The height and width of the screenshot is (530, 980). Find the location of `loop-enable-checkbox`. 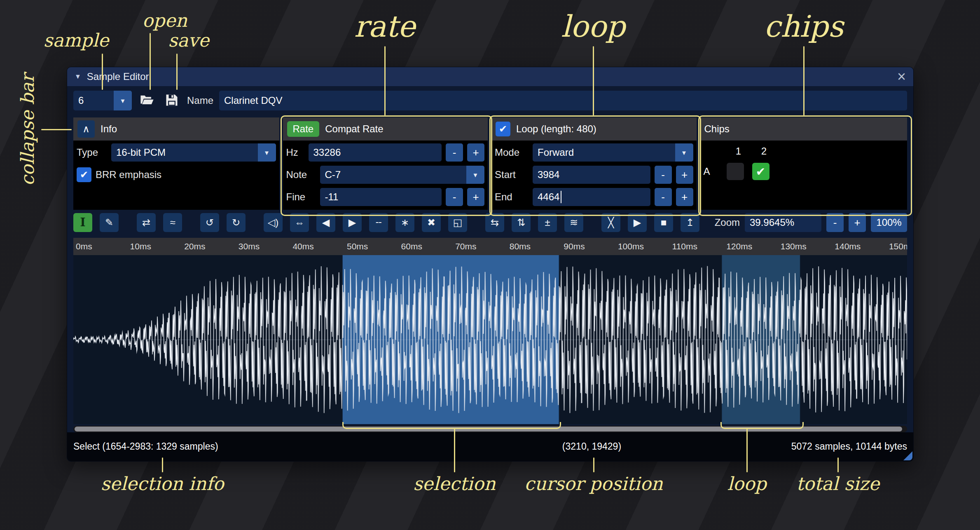

loop-enable-checkbox is located at coordinates (503, 129).